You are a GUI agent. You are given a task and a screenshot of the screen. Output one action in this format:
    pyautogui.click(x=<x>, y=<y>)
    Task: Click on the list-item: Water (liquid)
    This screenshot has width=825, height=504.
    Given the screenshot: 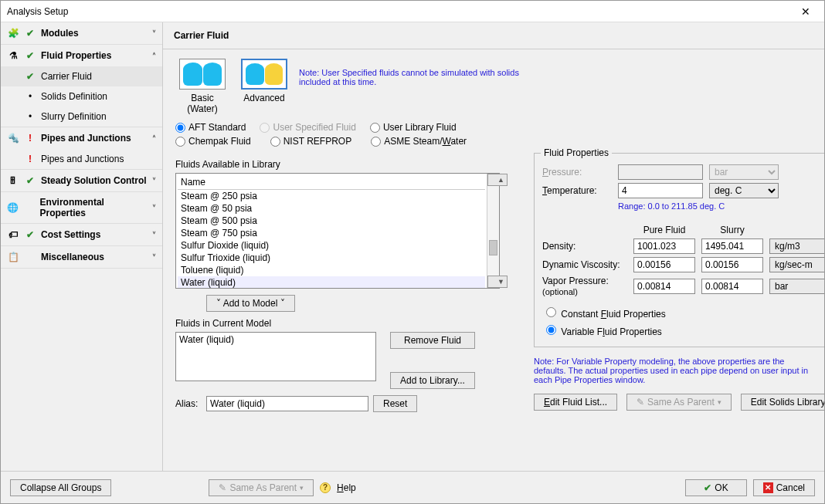 What is the action you would take?
    pyautogui.click(x=331, y=282)
    